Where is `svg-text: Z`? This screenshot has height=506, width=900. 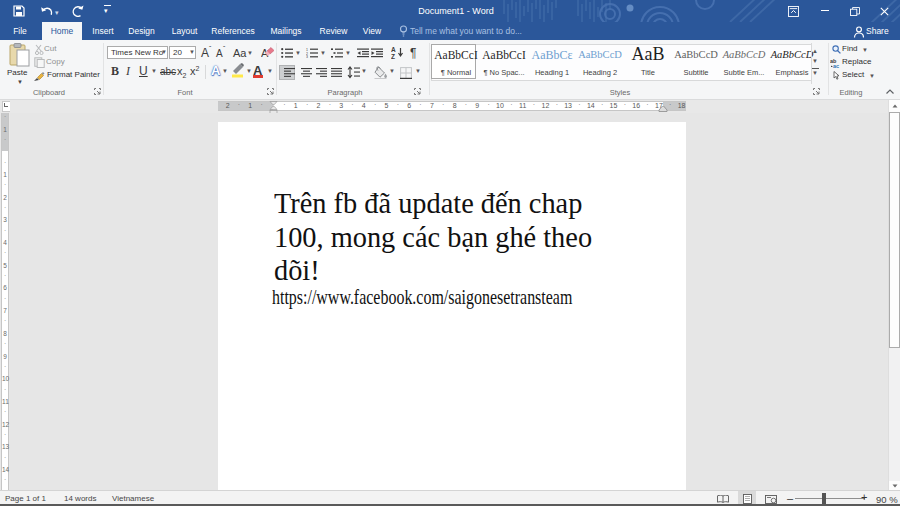
svg-text: Z is located at coordinates (393, 56).